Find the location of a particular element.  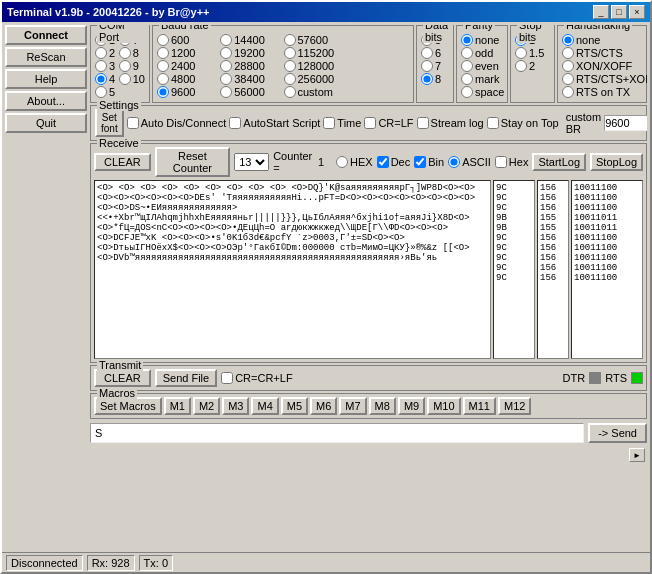

hex-radio is located at coordinates (342, 162).